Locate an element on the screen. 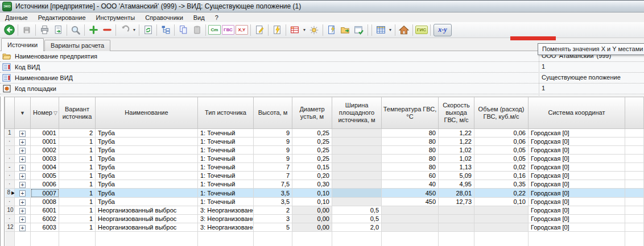 The image size is (644, 246). cell-temp: 40 is located at coordinates (410, 184).